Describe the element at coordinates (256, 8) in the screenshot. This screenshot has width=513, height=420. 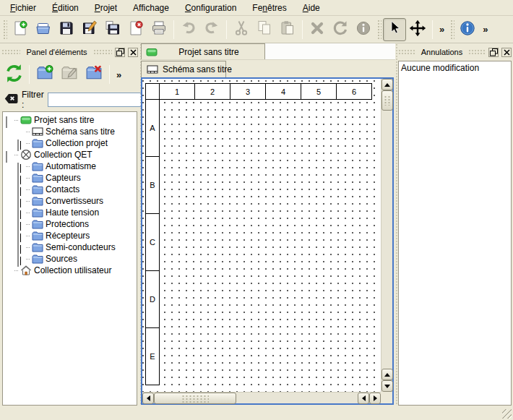
I see `menu-bar: FichierÉditionProjetAffichageConfigurati…` at that location.